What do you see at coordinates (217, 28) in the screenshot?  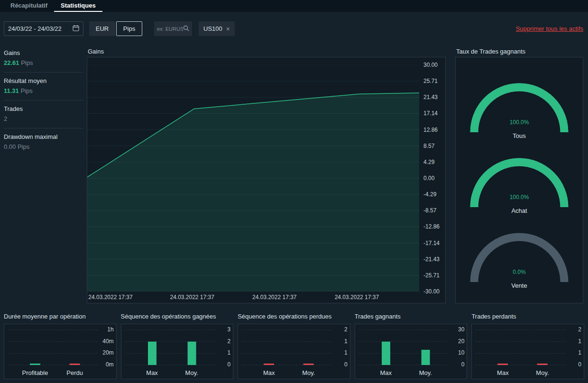 I see `asset-chip: US100 ×` at bounding box center [217, 28].